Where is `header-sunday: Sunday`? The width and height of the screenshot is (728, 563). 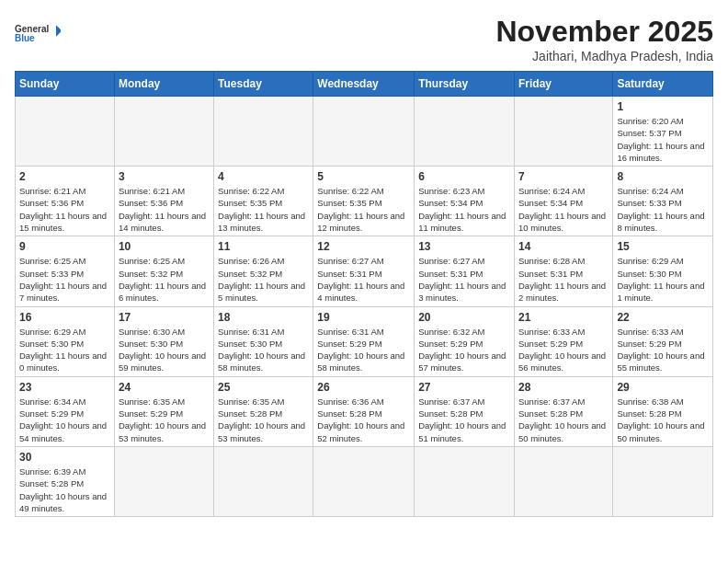 header-sunday: Sunday is located at coordinates (65, 85).